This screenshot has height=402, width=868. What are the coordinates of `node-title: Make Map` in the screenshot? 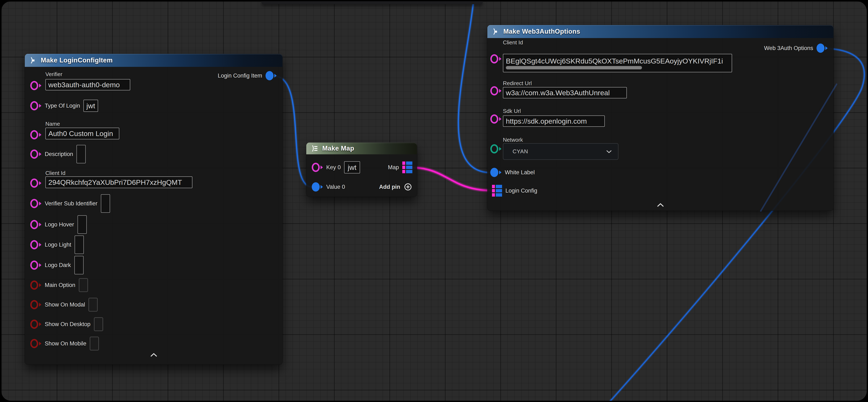 It's located at (338, 148).